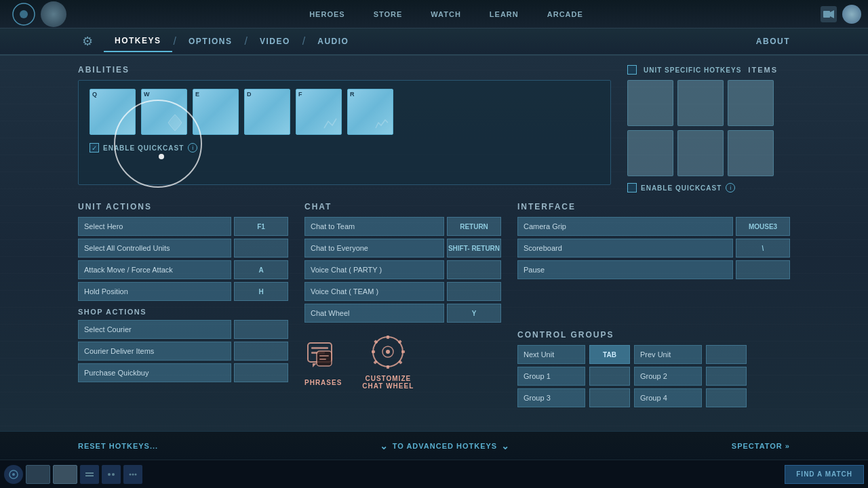 This screenshot has width=868, height=488. I want to click on cg-key-group4, so click(726, 398).